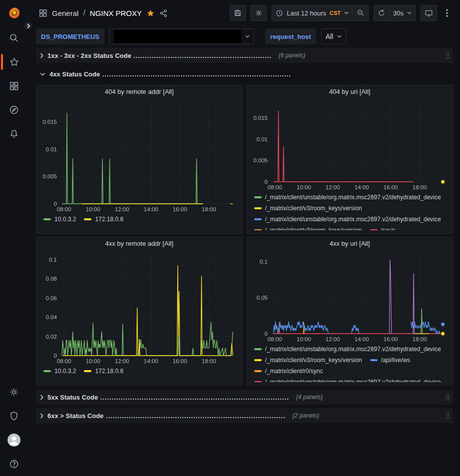 This screenshot has height=476, width=460. What do you see at coordinates (350, 159) in the screenshot?
I see `panel-404-by-uri: 404 by uri [All] 08:0010:0012:0014:0016:…` at bounding box center [350, 159].